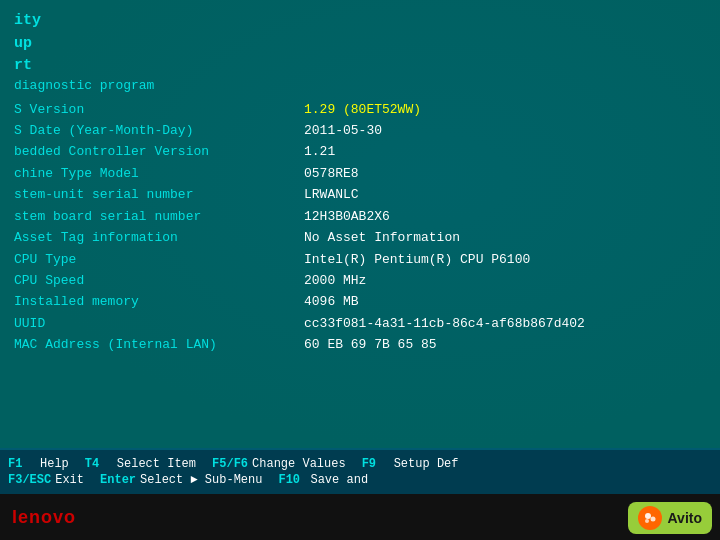  Describe the element at coordinates (505, 216) in the screenshot. I see `bios-field-value: 12H3B0AB2X6` at that location.